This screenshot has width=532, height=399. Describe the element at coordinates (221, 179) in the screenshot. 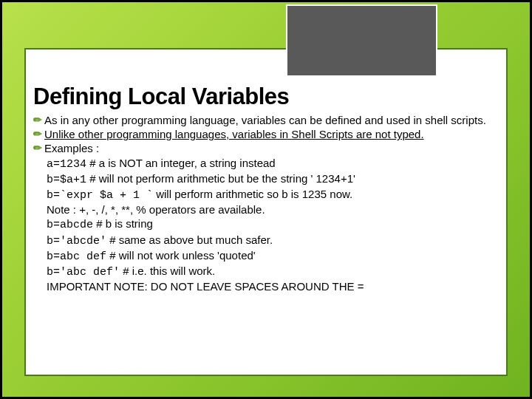

I see `comment-text: # will not perform arithmetic but be the…` at that location.